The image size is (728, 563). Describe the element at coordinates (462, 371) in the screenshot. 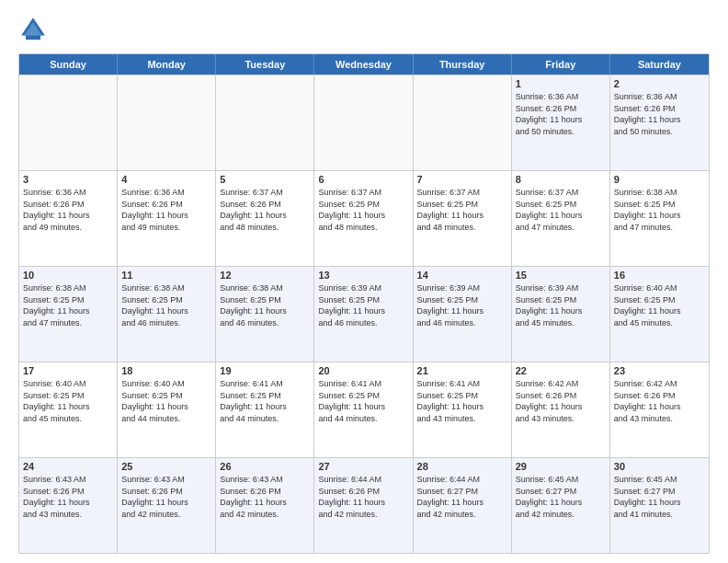

I see `day-number: 21` at that location.